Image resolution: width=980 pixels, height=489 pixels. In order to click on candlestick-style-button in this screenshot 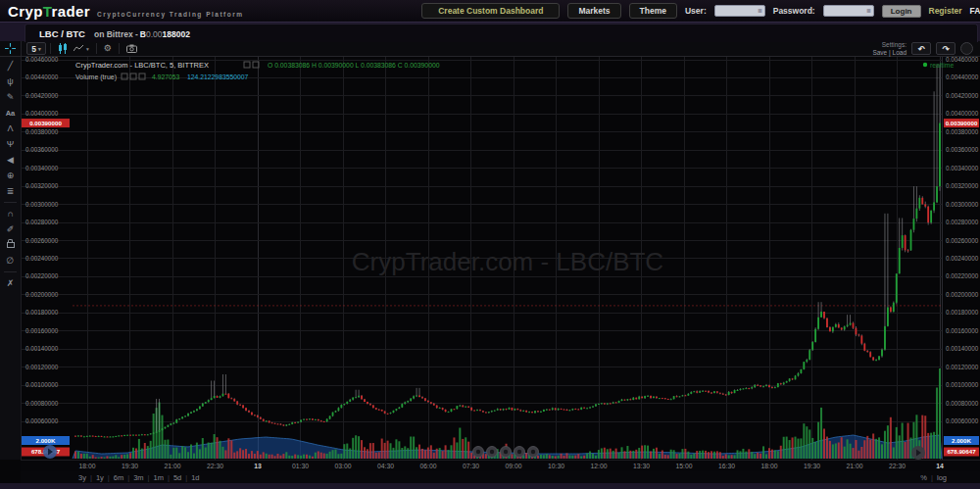, I will do `click(63, 49)`.